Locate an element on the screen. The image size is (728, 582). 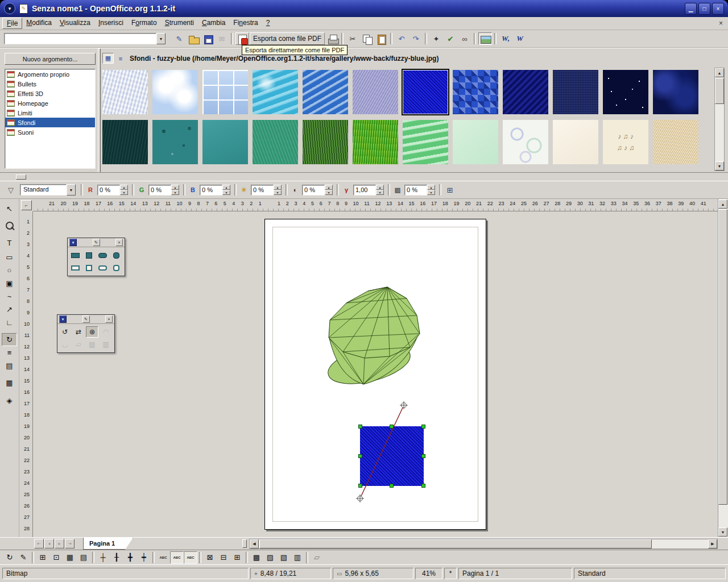
green-3d-object is located at coordinates (374, 335).